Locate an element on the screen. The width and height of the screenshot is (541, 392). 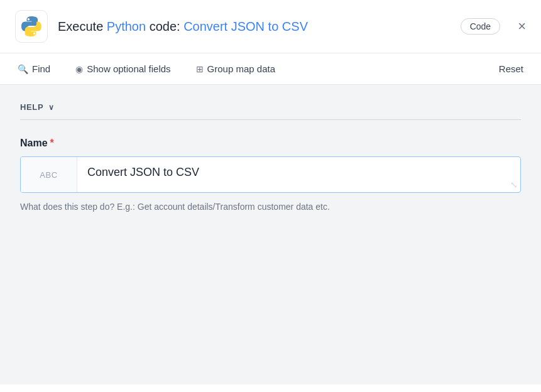
group-map-label: Group map data is located at coordinates (241, 69).